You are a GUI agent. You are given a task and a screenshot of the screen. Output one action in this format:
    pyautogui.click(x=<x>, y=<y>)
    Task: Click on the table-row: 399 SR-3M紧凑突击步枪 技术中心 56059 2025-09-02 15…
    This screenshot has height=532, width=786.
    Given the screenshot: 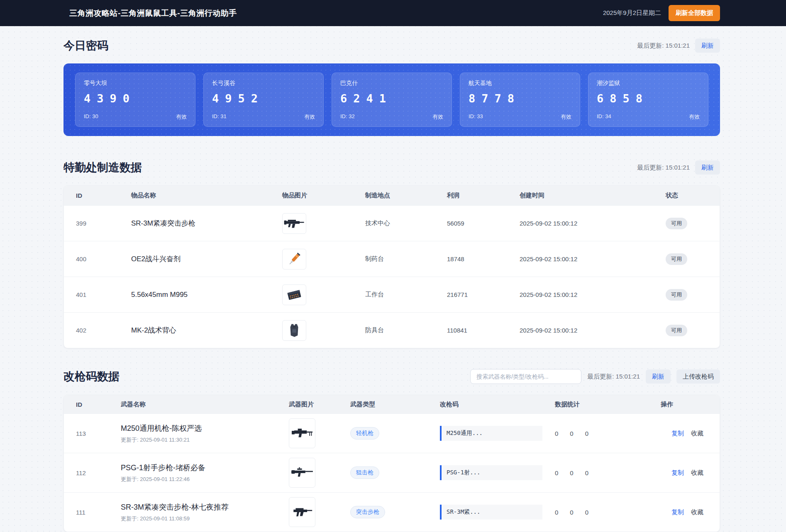 What is the action you would take?
    pyautogui.click(x=392, y=223)
    